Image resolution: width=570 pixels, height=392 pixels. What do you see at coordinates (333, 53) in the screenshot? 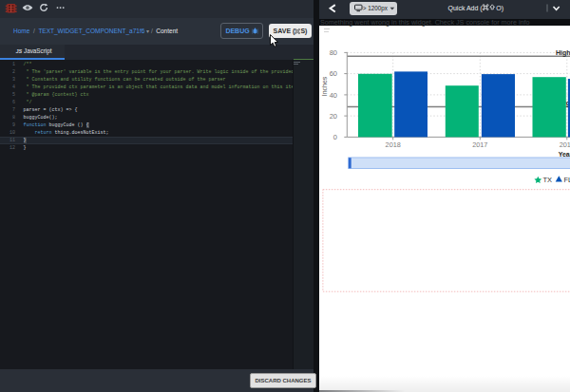
I see `svg-text: 80` at bounding box center [333, 53].